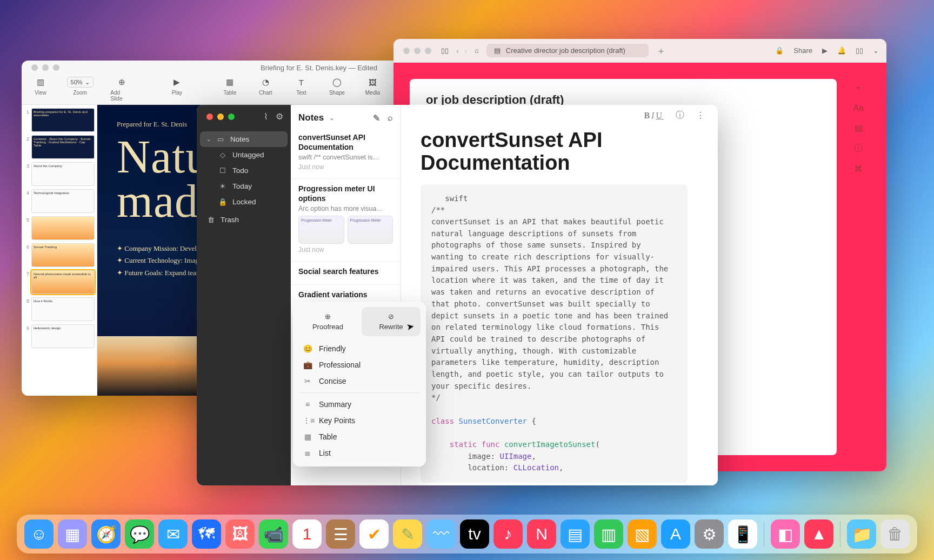  I want to click on more-icon: ⋮, so click(700, 116).